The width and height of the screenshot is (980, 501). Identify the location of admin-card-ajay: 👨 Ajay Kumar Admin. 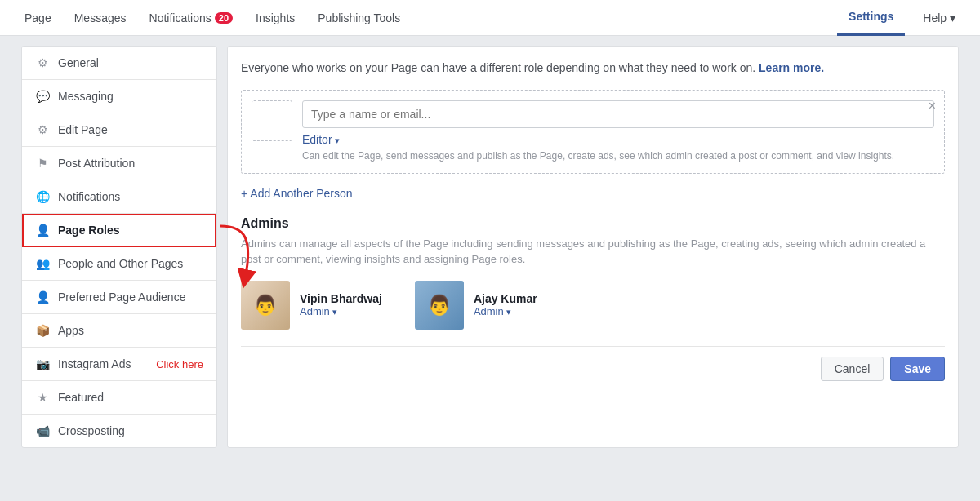
(476, 305).